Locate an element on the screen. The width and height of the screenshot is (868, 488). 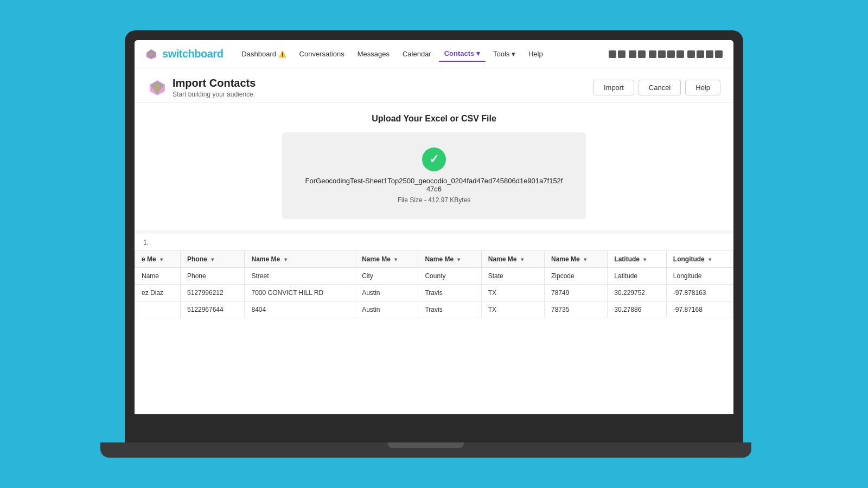
cell-state-2: TX is located at coordinates (513, 310).